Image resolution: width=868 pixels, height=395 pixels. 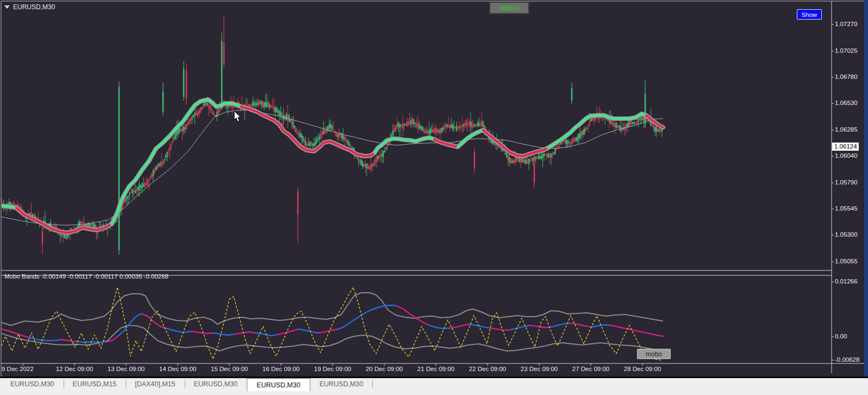 What do you see at coordinates (591, 369) in the screenshot?
I see `time-tick-label: 27 Dec 09:00` at bounding box center [591, 369].